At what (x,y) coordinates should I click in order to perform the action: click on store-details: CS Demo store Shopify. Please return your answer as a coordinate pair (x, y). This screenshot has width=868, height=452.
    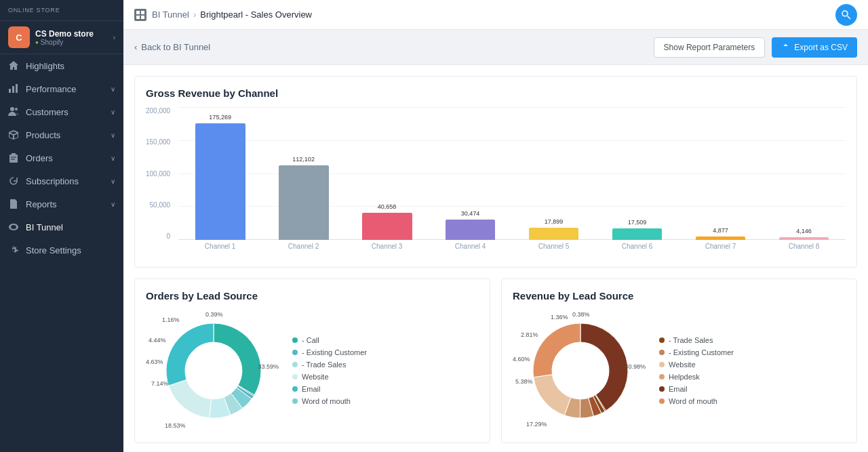
    Looking at the image, I should click on (64, 38).